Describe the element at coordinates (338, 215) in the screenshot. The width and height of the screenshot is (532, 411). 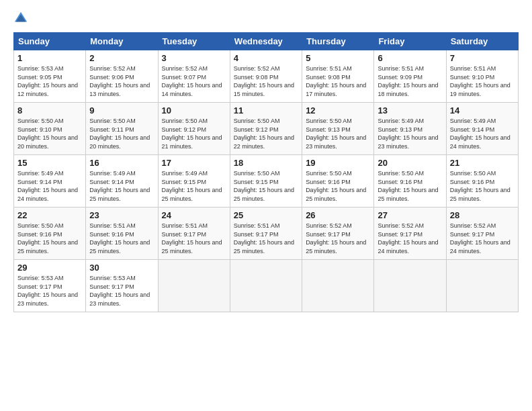
I see `day-number: 26` at that location.